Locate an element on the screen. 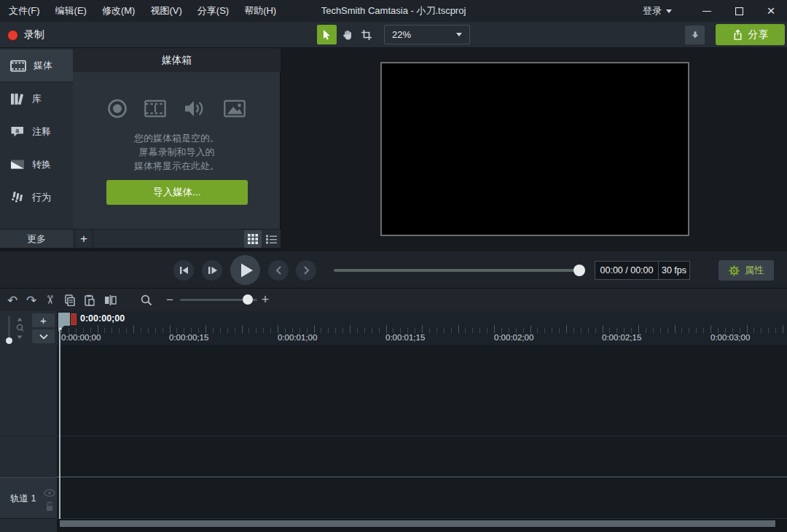 The width and height of the screenshot is (787, 532). playhead-marker is located at coordinates (67, 322).